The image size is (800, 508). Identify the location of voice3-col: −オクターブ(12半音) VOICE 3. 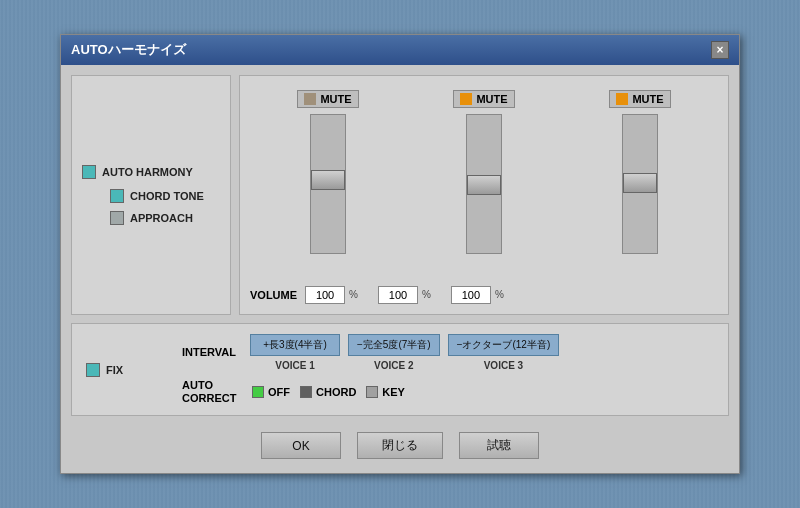
(504, 352).